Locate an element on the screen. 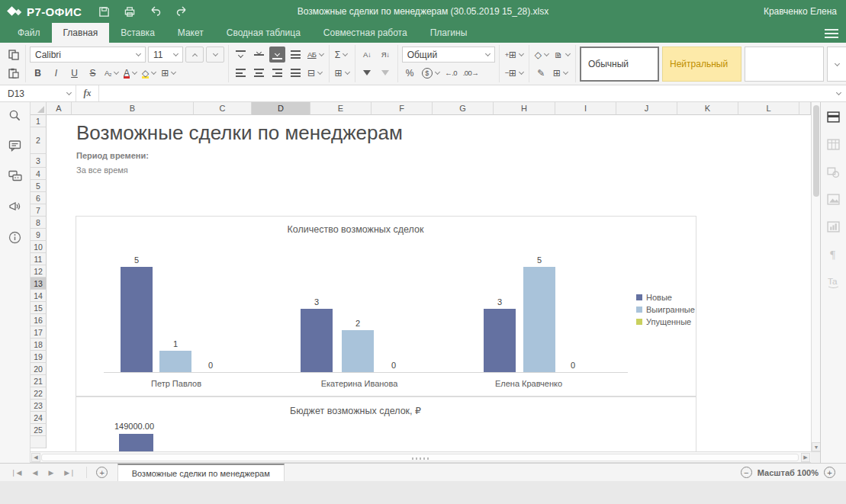 The image size is (846, 504). feedback-button is located at coordinates (15, 207).